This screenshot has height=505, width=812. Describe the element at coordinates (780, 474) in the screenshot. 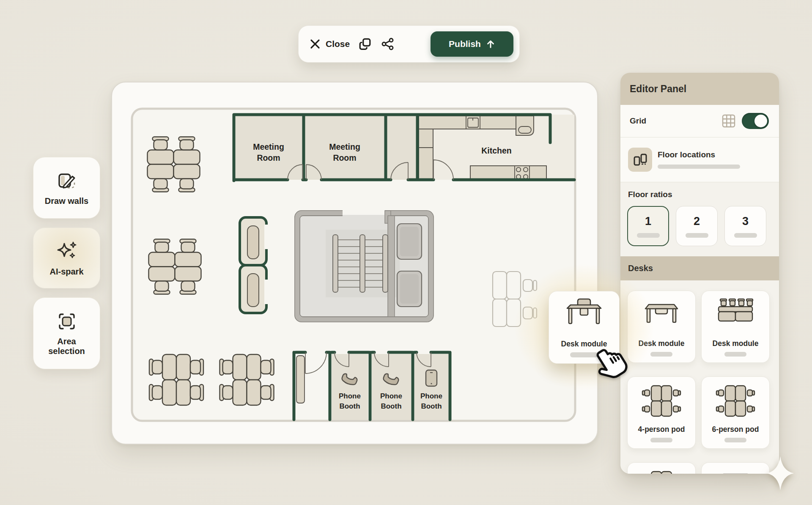

I see `sparkle-icon` at that location.